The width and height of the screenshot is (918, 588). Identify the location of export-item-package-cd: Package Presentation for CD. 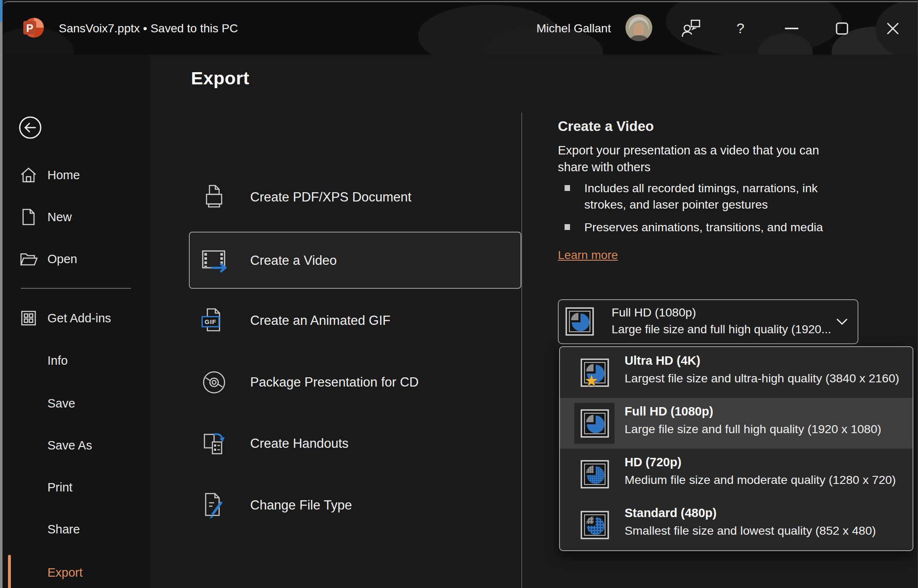
(356, 382).